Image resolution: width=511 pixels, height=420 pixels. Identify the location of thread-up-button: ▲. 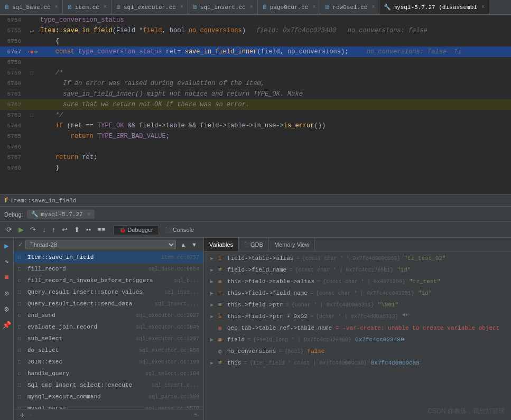
(183, 245).